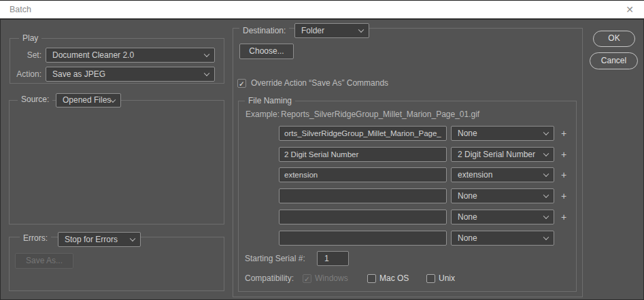 This screenshot has height=300, width=644. Describe the element at coordinates (117, 162) in the screenshot. I see `source-group` at that location.